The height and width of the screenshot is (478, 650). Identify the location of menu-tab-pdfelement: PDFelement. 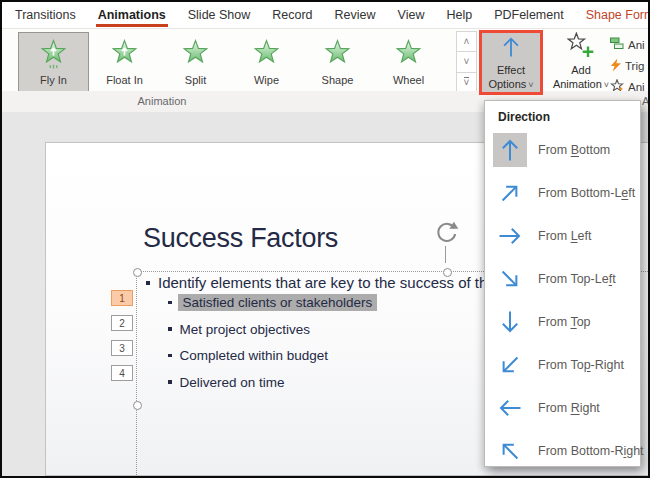
(528, 15).